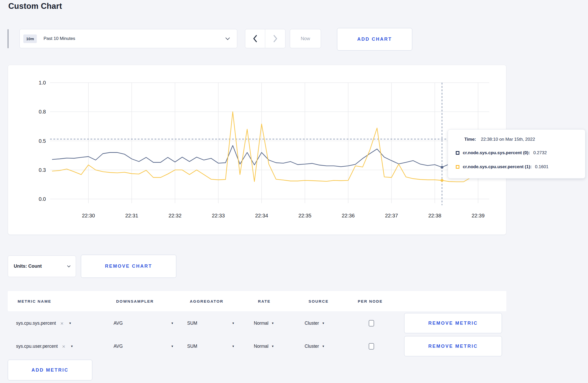 Image resolution: width=588 pixels, height=383 pixels. What do you see at coordinates (35, 6) in the screenshot?
I see `page-title: Custom Chart` at bounding box center [35, 6].